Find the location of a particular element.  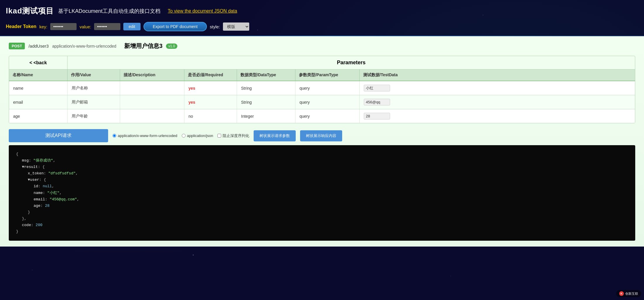

token-key-input is located at coordinates (63, 27).